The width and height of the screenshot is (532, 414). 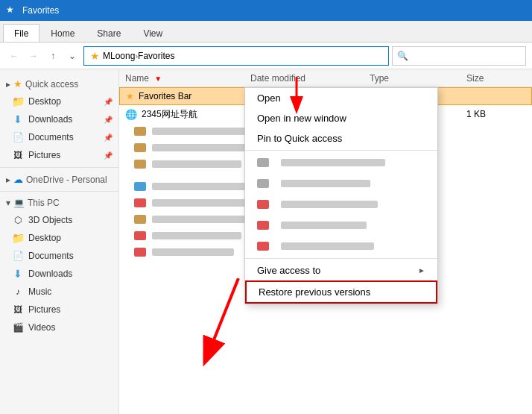 I want to click on col-name-label: Name, so click(x=137, y=78).